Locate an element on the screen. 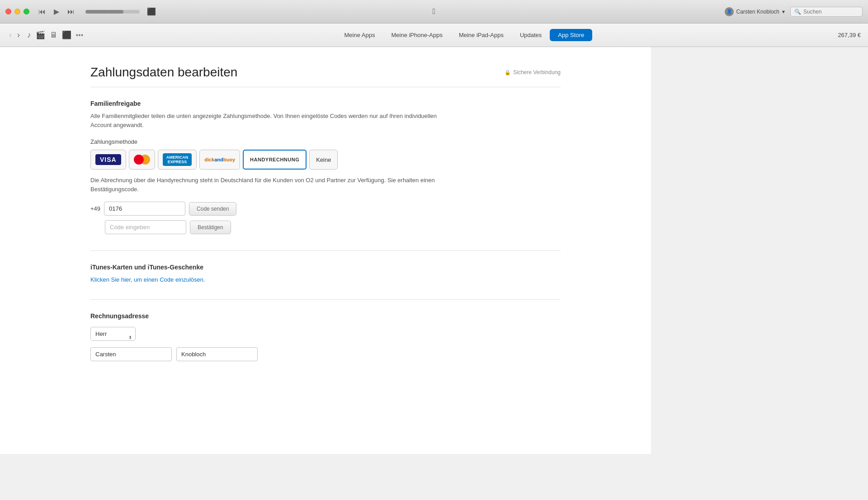 This screenshot has height=500, width=868. phone-number-input is located at coordinates (145, 209).